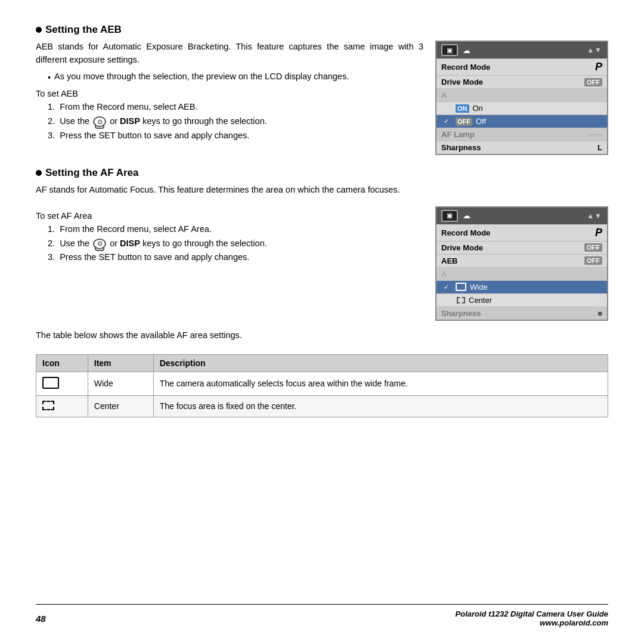 The height and width of the screenshot is (644, 644). I want to click on af-para1: AF stands for Automatic Focus. This feat…, so click(322, 190).